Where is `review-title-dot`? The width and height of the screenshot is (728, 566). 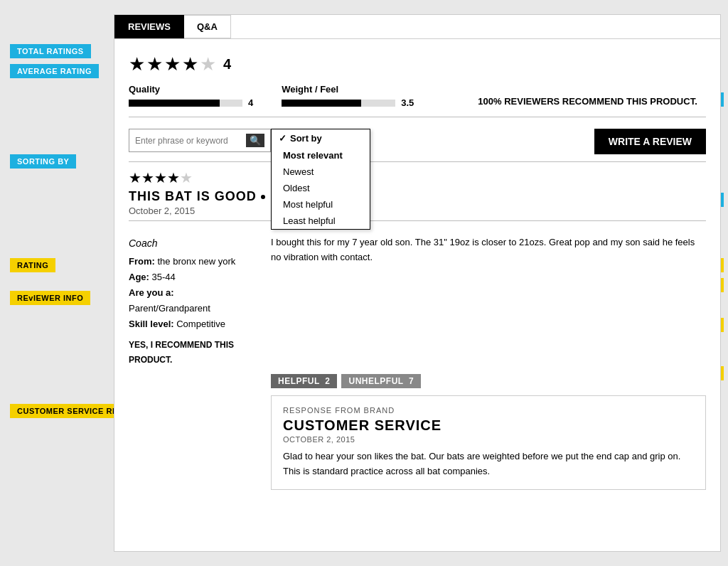 review-title-dot is located at coordinates (263, 197).